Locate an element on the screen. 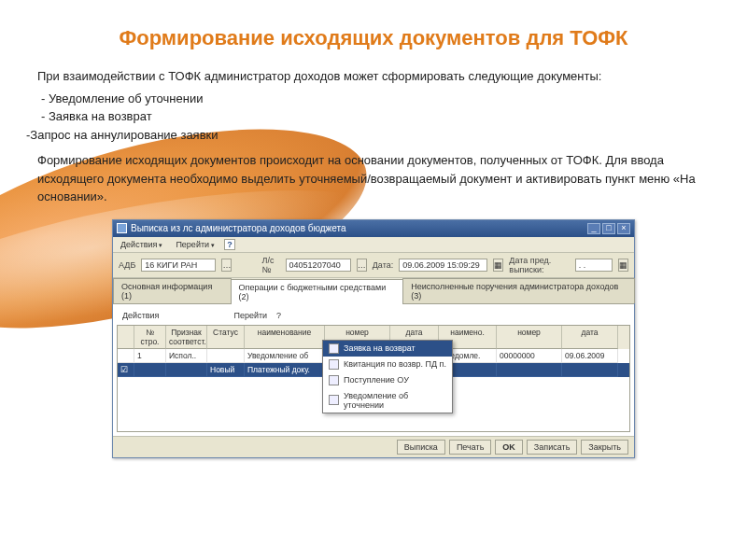  help-icon: ? is located at coordinates (230, 245).